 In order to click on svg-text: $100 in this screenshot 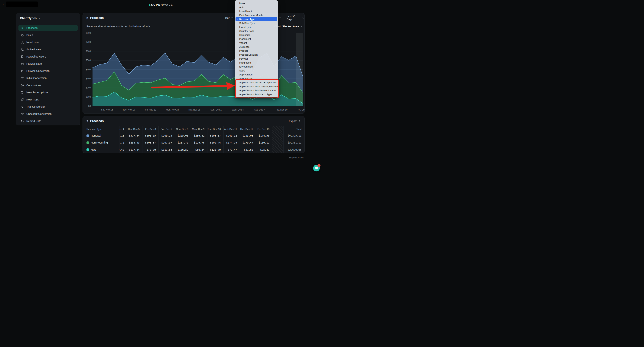, I will do `click(88, 97)`.